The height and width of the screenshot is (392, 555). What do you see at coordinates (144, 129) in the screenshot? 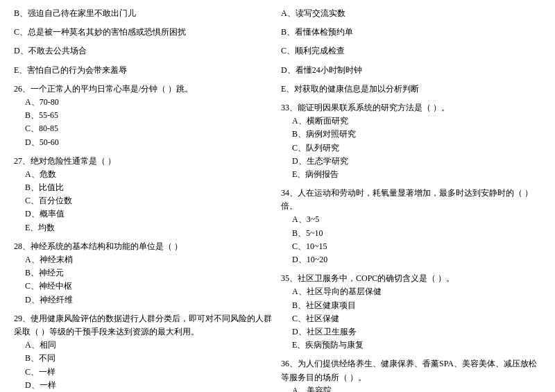
I see `option-q26-2: C、80-85` at bounding box center [144, 129].